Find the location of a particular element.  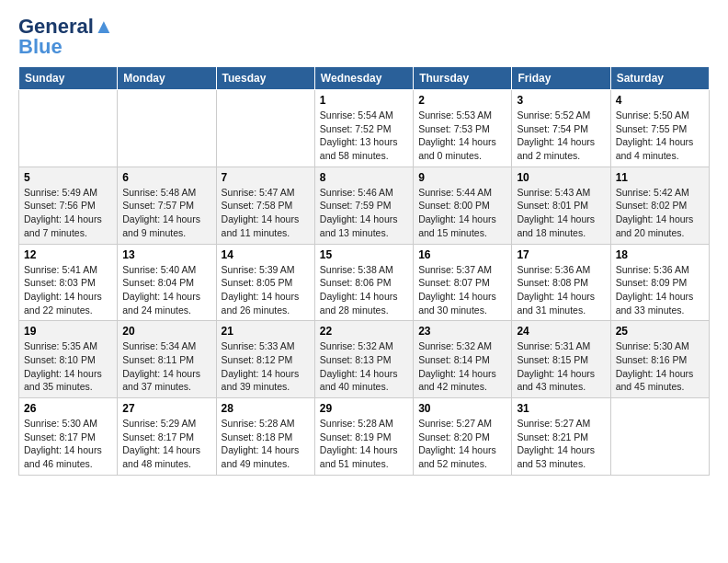

day-number: 22 is located at coordinates (364, 331).